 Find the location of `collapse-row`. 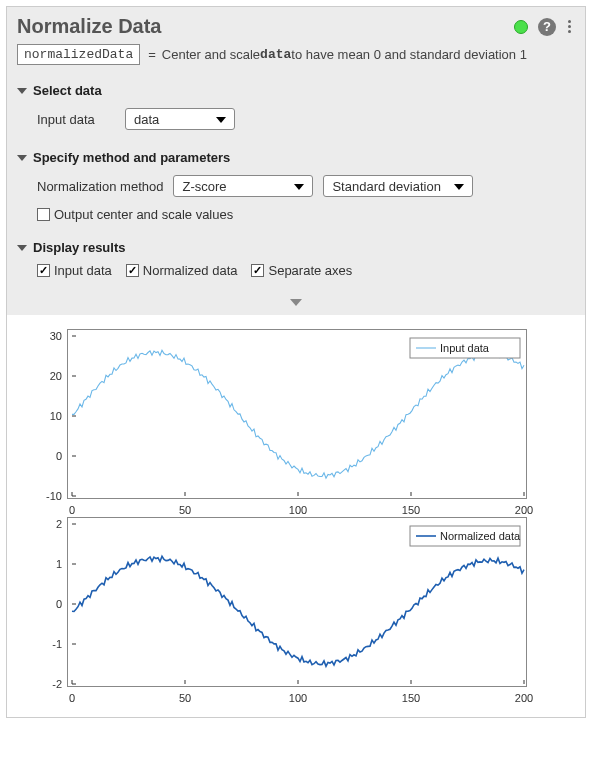

collapse-row is located at coordinates (296, 304).